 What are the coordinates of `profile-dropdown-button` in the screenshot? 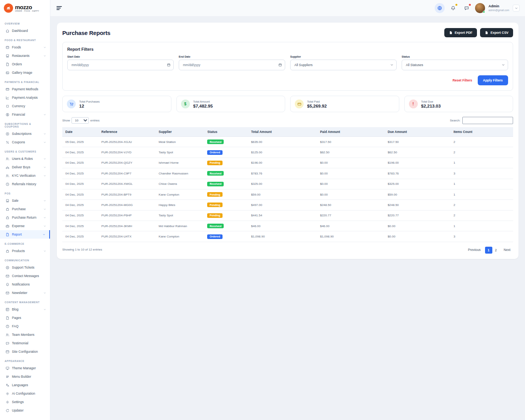 It's located at (516, 8).